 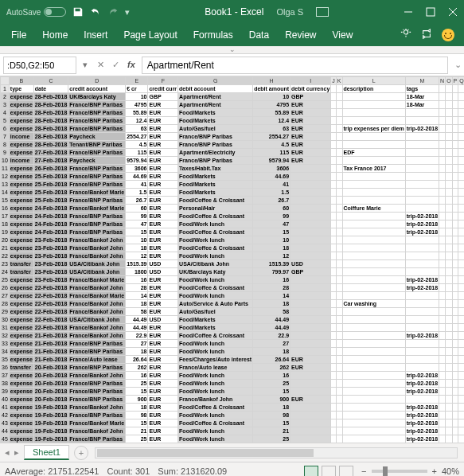 I want to click on col-header: P, so click(x=455, y=81).